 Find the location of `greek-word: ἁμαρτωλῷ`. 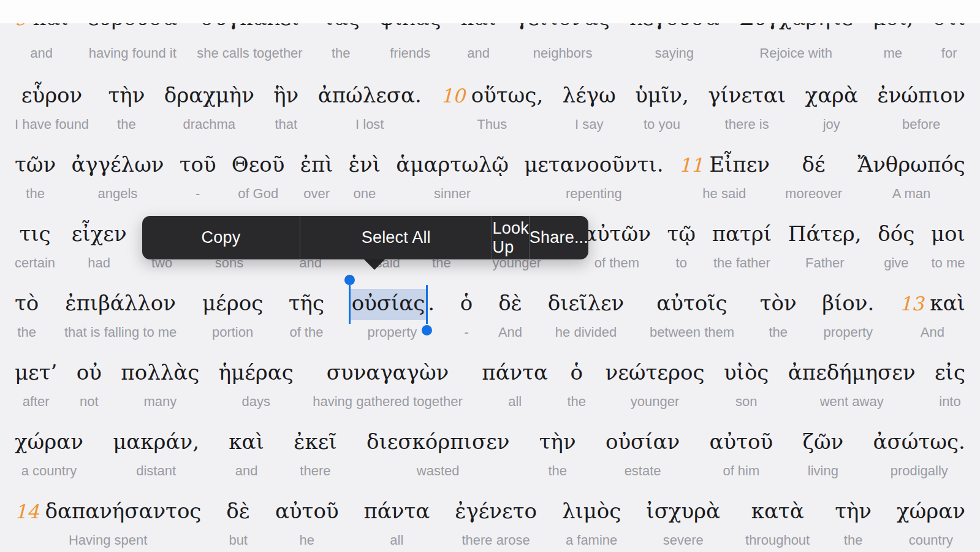

greek-word: ἁμαρτωλῷ is located at coordinates (452, 164).